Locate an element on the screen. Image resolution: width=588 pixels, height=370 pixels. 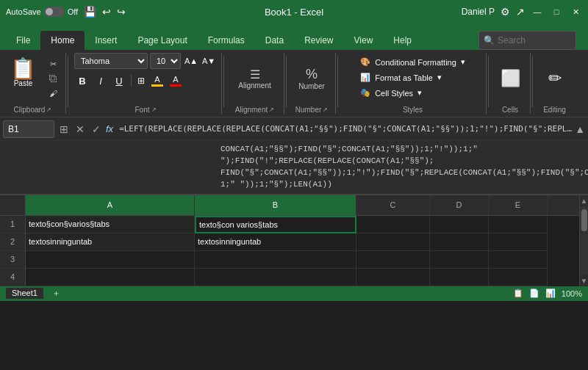
search-box: 🔍 is located at coordinates (528, 40).